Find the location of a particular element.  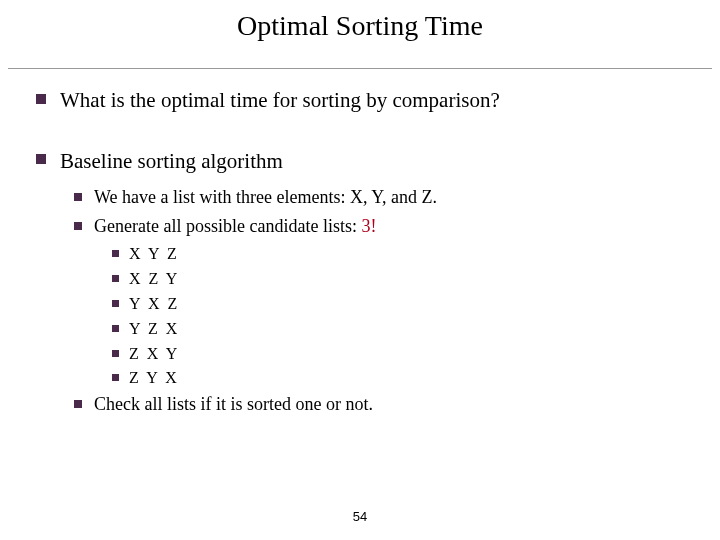

permutation-text: Z Y X is located at coordinates (154, 378).